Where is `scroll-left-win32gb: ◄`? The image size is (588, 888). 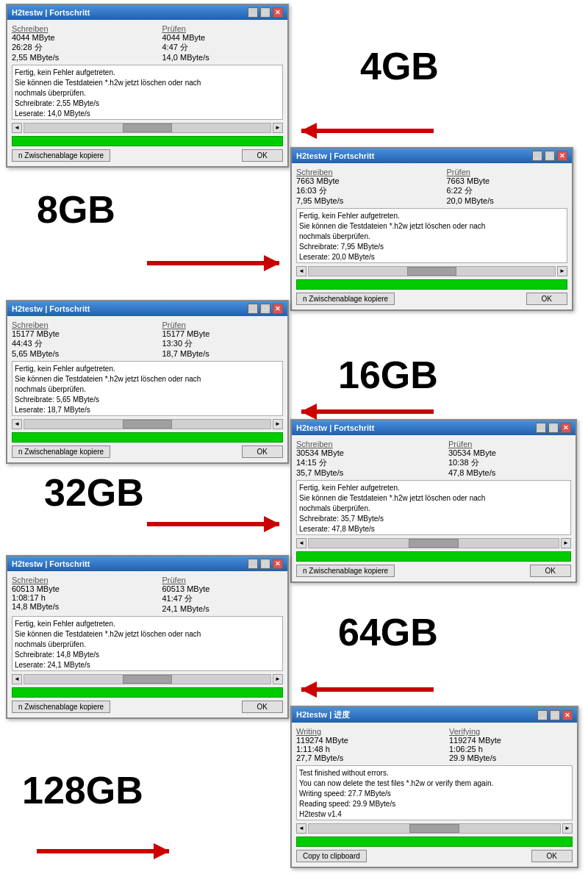
scroll-left-win32gb: ◄ is located at coordinates (301, 543).